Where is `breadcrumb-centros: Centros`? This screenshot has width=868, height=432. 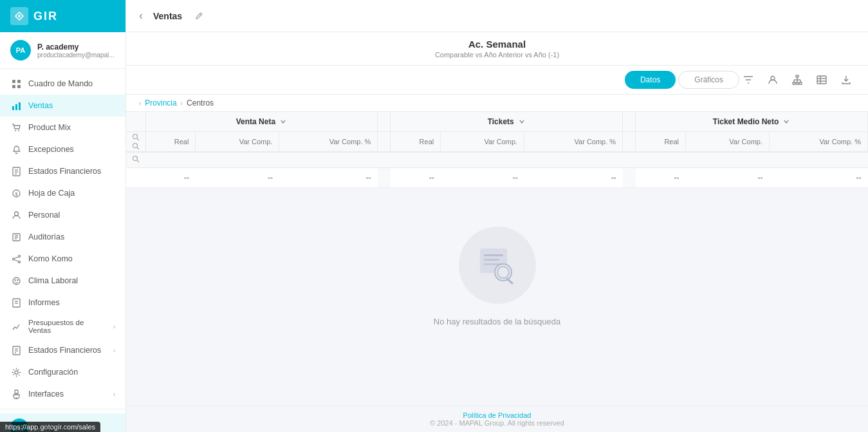
breadcrumb-centros: Centros is located at coordinates (200, 103).